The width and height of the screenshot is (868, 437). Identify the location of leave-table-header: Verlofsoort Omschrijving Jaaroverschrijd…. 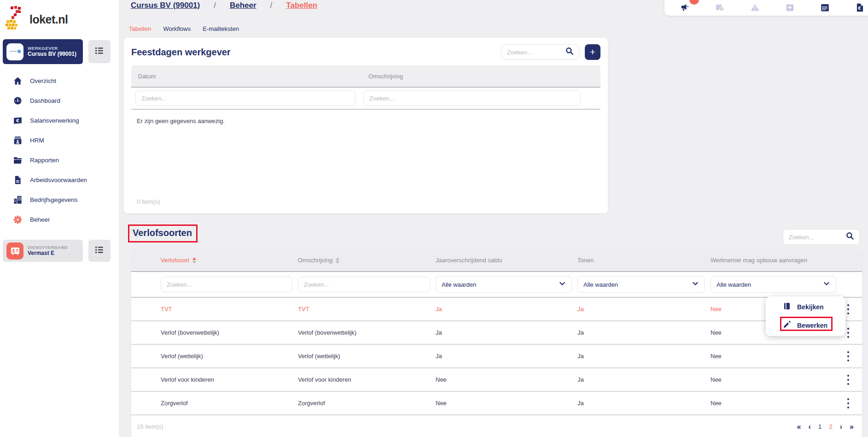
(496, 261).